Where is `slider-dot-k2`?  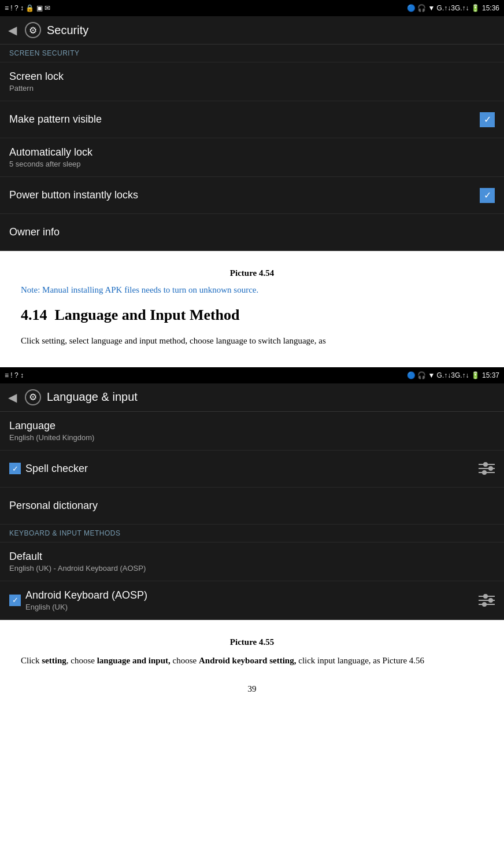
slider-dot-k2 is located at coordinates (491, 600).